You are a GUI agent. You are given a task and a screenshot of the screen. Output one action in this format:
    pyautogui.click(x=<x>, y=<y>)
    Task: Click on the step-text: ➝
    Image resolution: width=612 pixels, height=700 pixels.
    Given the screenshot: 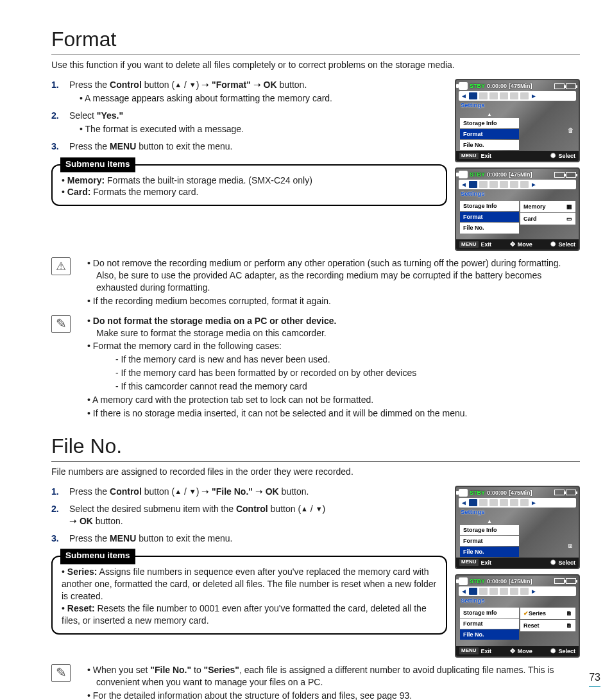 What is the action you would take?
    pyautogui.click(x=259, y=491)
    